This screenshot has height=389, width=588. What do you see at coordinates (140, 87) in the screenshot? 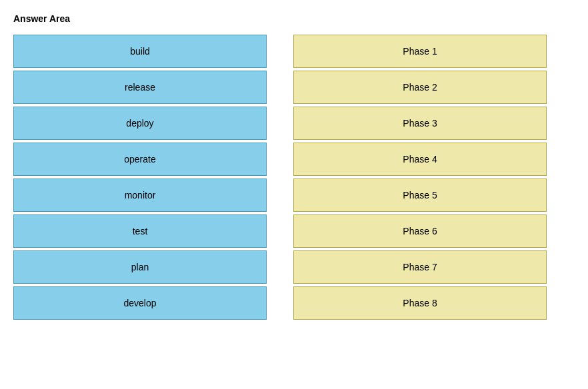
I see `left-item-release: release` at bounding box center [140, 87].